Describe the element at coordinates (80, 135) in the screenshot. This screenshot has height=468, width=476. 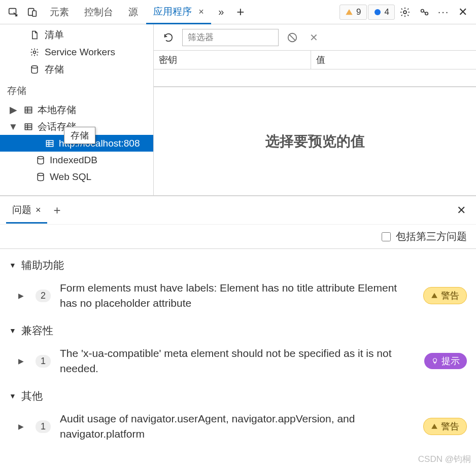
I see `tooltip: 存储` at that location.